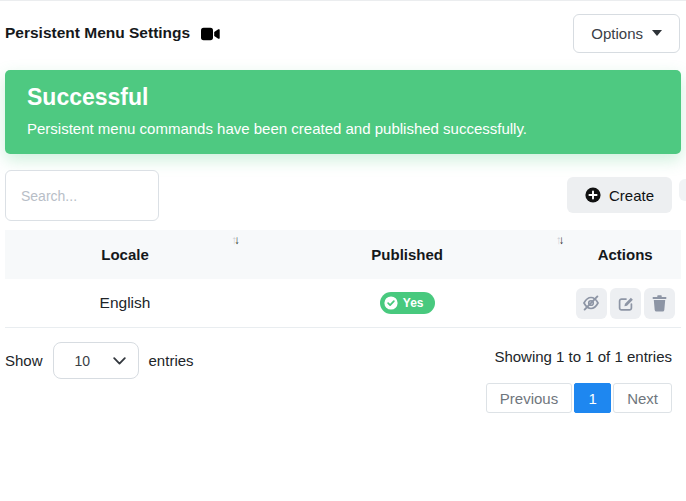 The width and height of the screenshot is (686, 501). Describe the element at coordinates (625, 254) in the screenshot. I see `column-header-actions: Actions` at that location.